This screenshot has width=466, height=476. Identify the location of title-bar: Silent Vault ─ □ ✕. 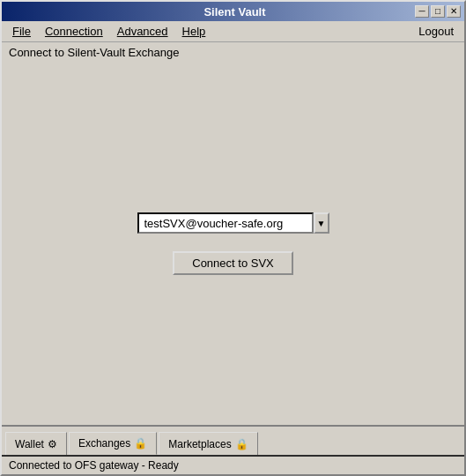
(233, 11).